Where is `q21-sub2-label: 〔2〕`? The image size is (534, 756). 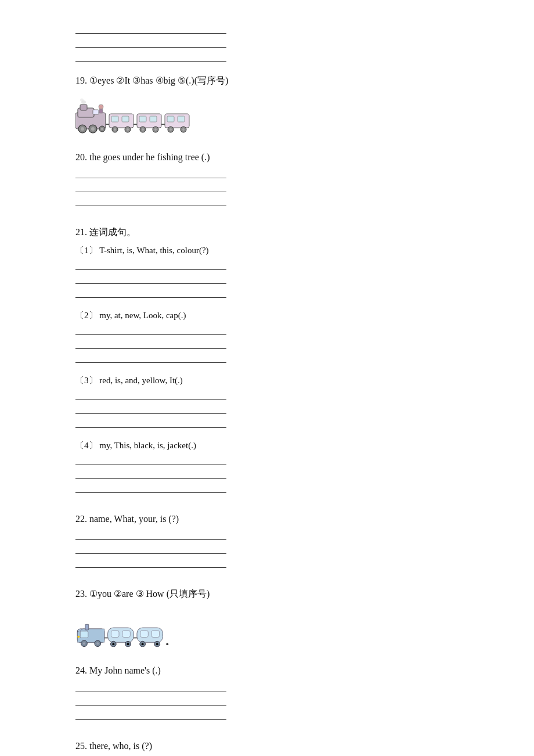 q21-sub2-label: 〔2〕 is located at coordinates (86, 315).